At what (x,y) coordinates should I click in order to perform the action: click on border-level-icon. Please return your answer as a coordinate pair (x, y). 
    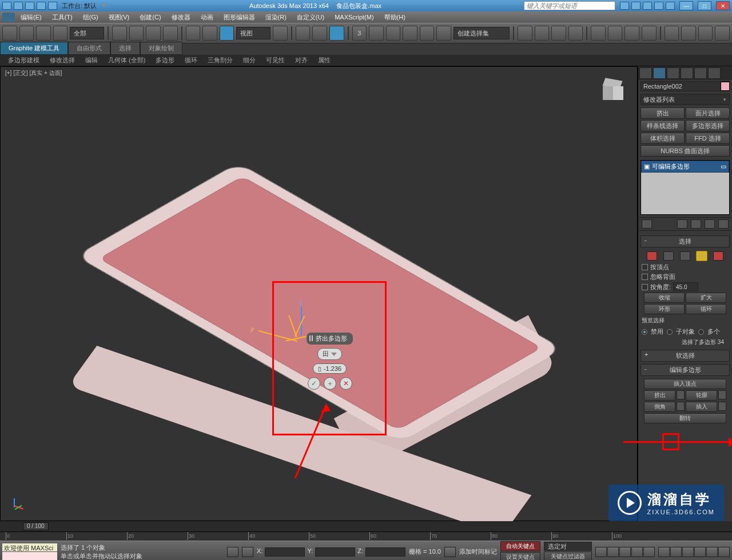
    Looking at the image, I should click on (685, 256).